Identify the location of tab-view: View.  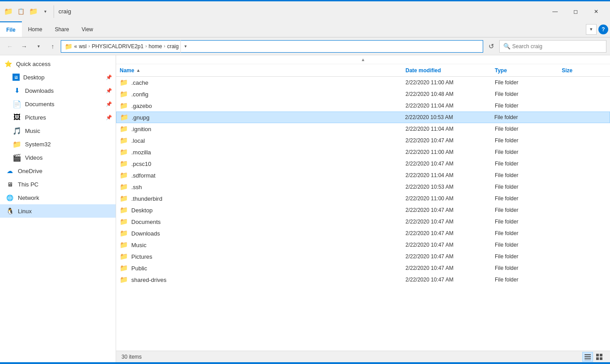
(88, 29).